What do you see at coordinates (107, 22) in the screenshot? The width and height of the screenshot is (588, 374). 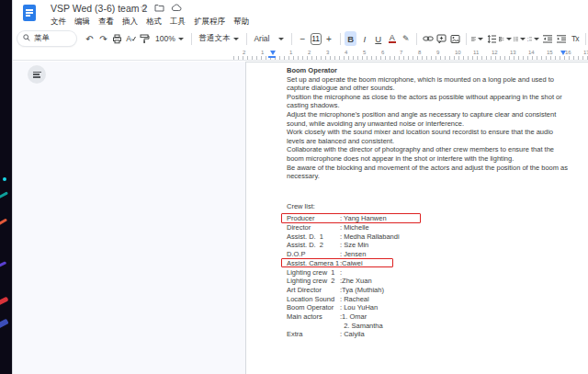 I see `menu-item-2: 查看` at bounding box center [107, 22].